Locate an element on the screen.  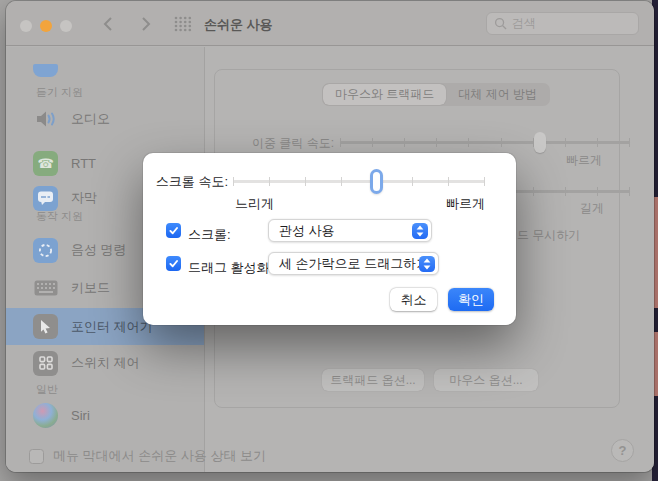
titlebar: 손쉬운 사용 검색 is located at coordinates (330, 24).